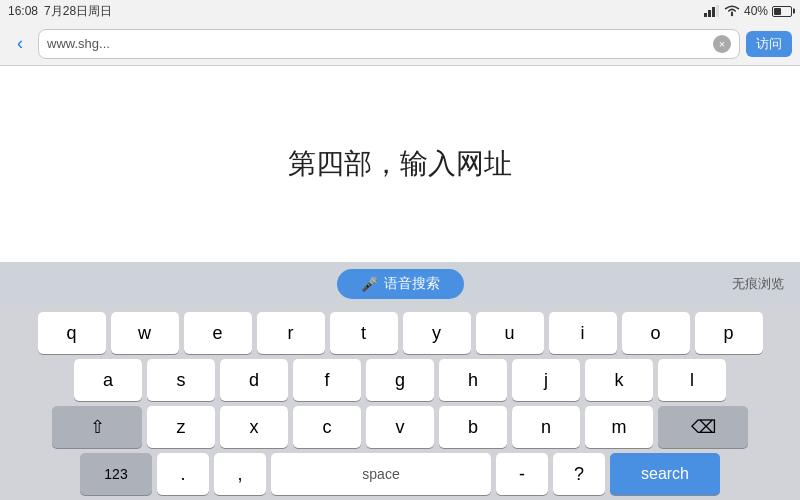 This screenshot has height=500, width=800. Describe the element at coordinates (769, 44) in the screenshot. I see `visit-button: 访问` at that location.